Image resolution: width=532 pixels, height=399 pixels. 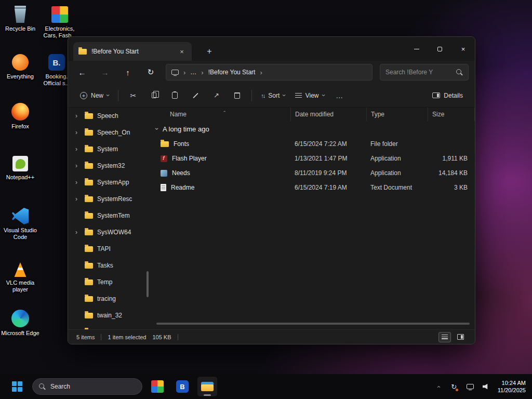 I want to click on up-button, so click(x=128, y=72).